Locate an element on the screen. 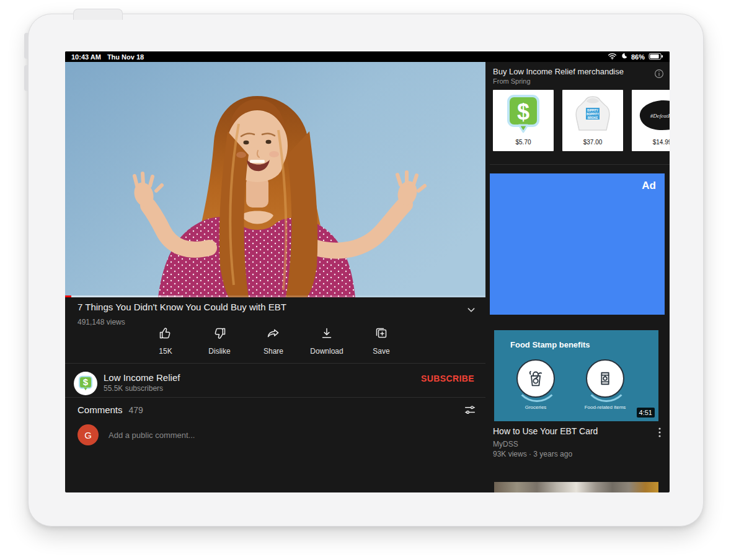 This screenshot has height=560, width=744. hoodie-print-line: BOPPITY is located at coordinates (593, 114).